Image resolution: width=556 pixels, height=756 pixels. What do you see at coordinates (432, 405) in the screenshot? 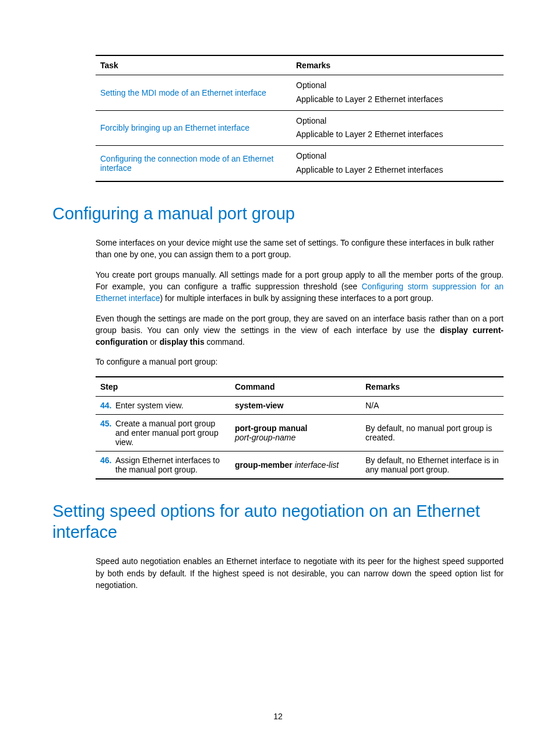
I see `remark-text: N/A` at bounding box center [432, 405].